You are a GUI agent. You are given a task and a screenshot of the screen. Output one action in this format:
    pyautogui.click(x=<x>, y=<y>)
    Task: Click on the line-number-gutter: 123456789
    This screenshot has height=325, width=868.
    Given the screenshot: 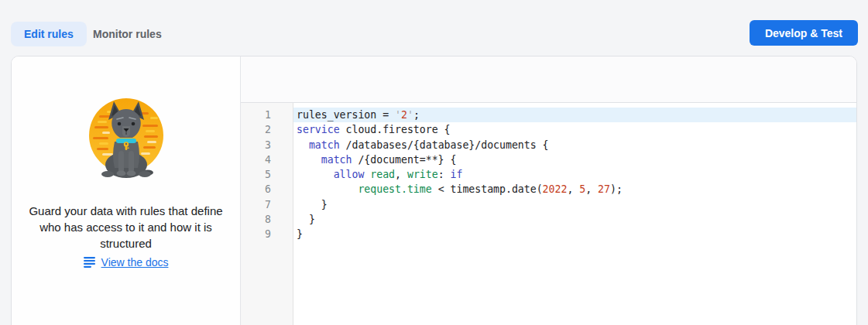 What is the action you would take?
    pyautogui.click(x=267, y=214)
    